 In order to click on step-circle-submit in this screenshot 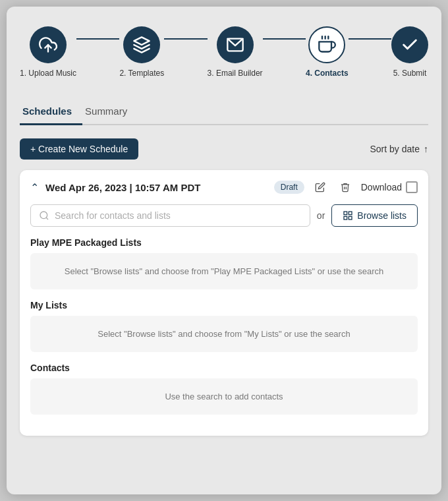, I will do `click(410, 45)`.